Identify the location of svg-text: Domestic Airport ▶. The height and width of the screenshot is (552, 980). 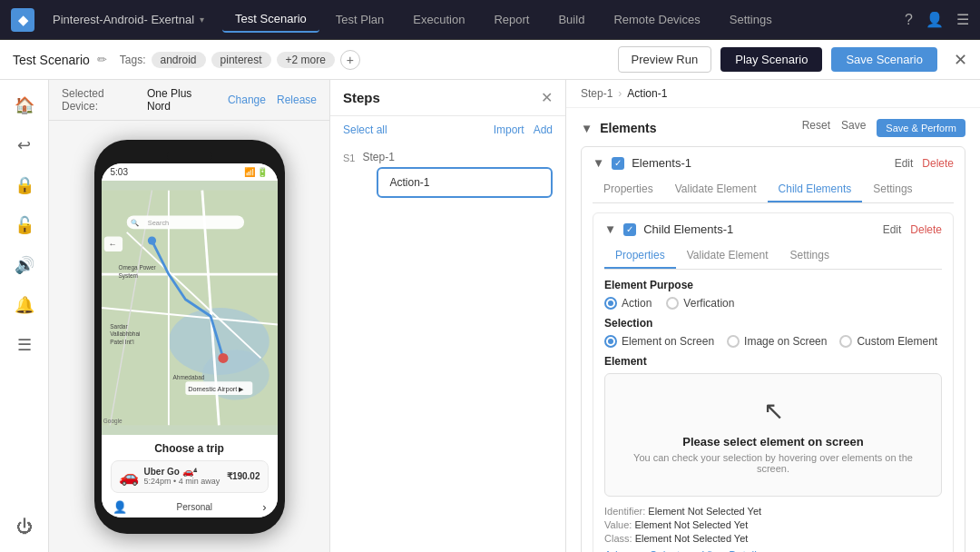
(216, 389).